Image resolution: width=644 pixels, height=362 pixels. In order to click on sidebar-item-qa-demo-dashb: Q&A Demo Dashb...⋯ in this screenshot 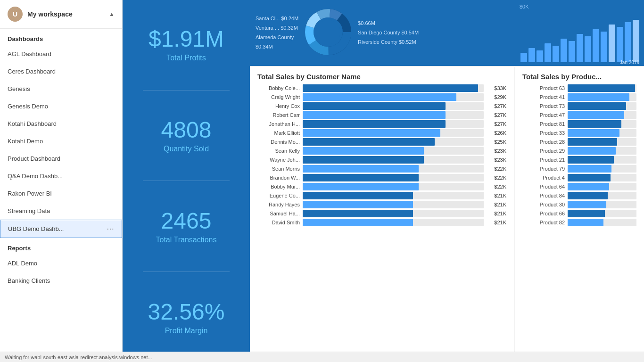, I will do `click(61, 176)`.